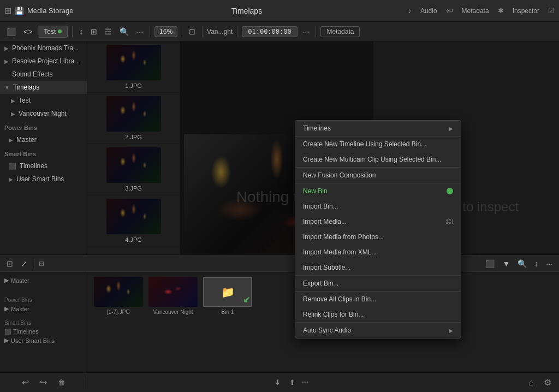  What do you see at coordinates (166, 32) in the screenshot?
I see `zoom-level: 16%` at bounding box center [166, 32].